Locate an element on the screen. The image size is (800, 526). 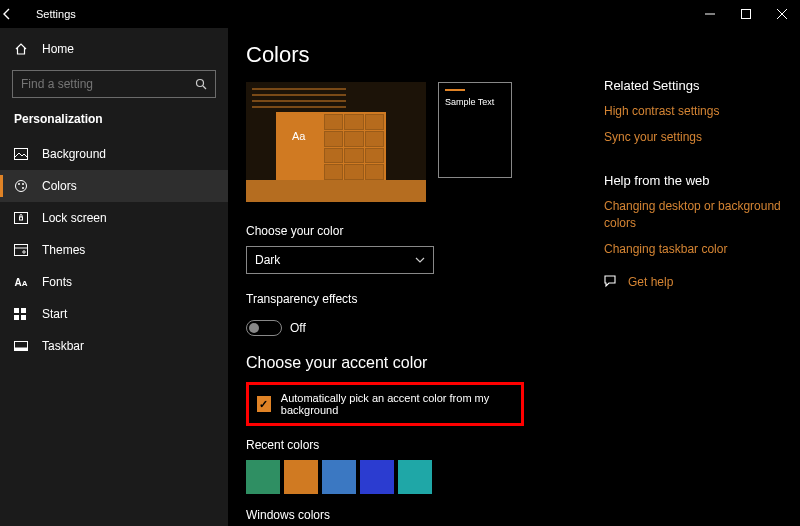
recent-colors-row is located at coordinates (523, 477).